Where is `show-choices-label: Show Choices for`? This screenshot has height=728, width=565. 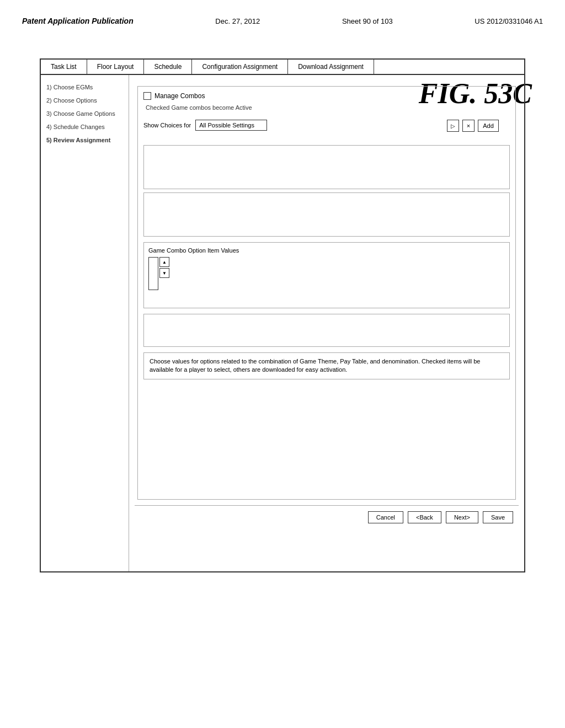
show-choices-label: Show Choices for is located at coordinates (167, 125).